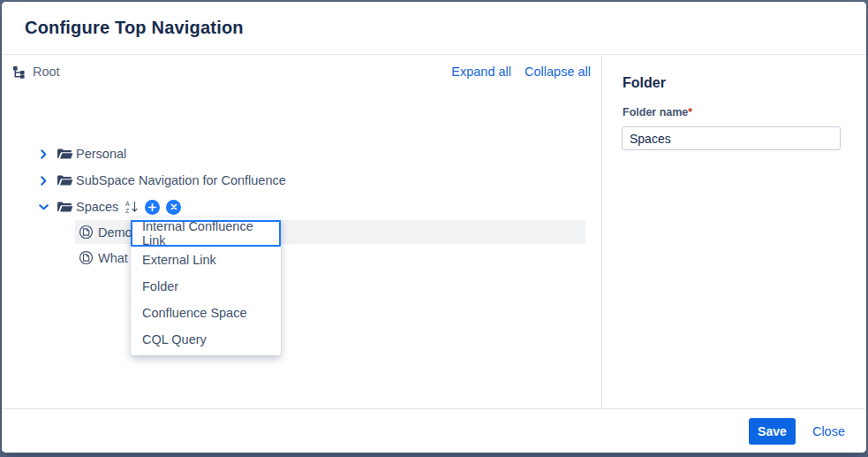 The height and width of the screenshot is (457, 868). I want to click on tree-node-label: What, so click(113, 258).